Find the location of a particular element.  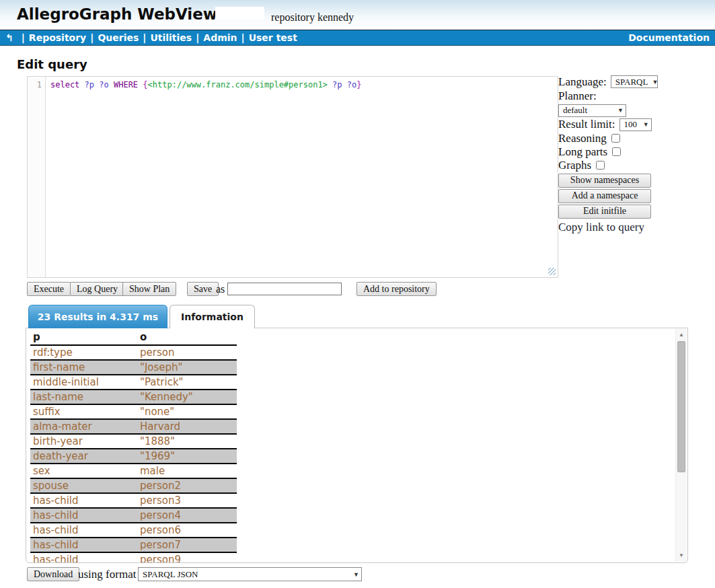

option-label-graphs: Graphs is located at coordinates (574, 166).